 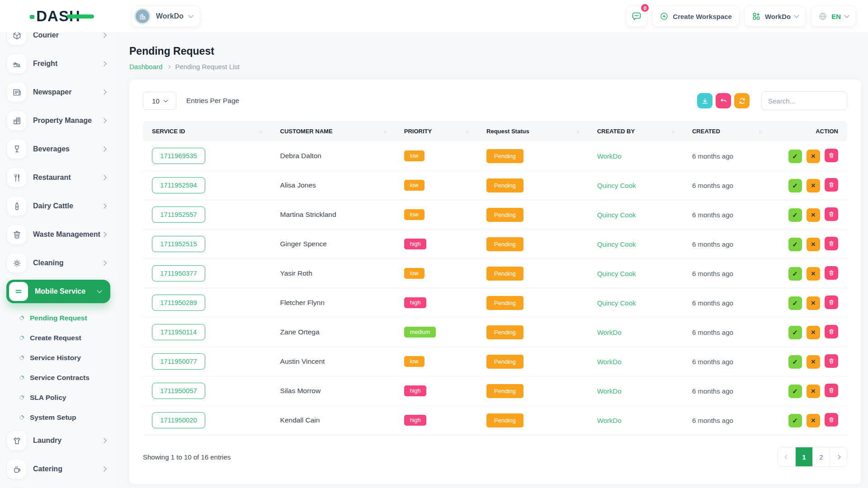 What do you see at coordinates (787, 457) in the screenshot?
I see `pagination-previous-button` at bounding box center [787, 457].